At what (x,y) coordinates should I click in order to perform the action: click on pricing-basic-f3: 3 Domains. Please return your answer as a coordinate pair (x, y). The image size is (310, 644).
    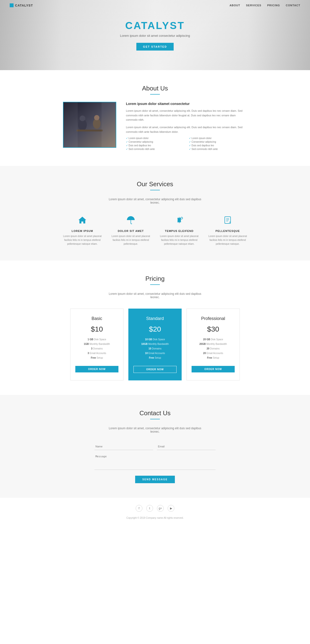
    Looking at the image, I should click on (97, 348).